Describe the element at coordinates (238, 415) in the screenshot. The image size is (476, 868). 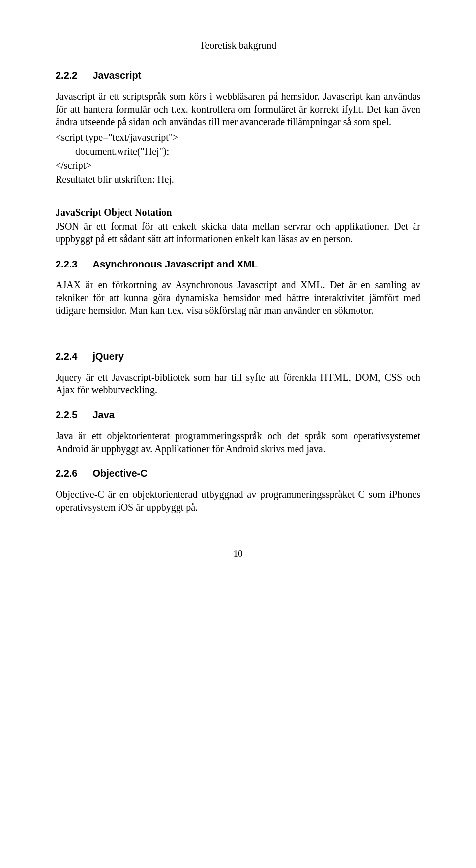
I see `section-heading-java: 2.2.5 Java` at that location.